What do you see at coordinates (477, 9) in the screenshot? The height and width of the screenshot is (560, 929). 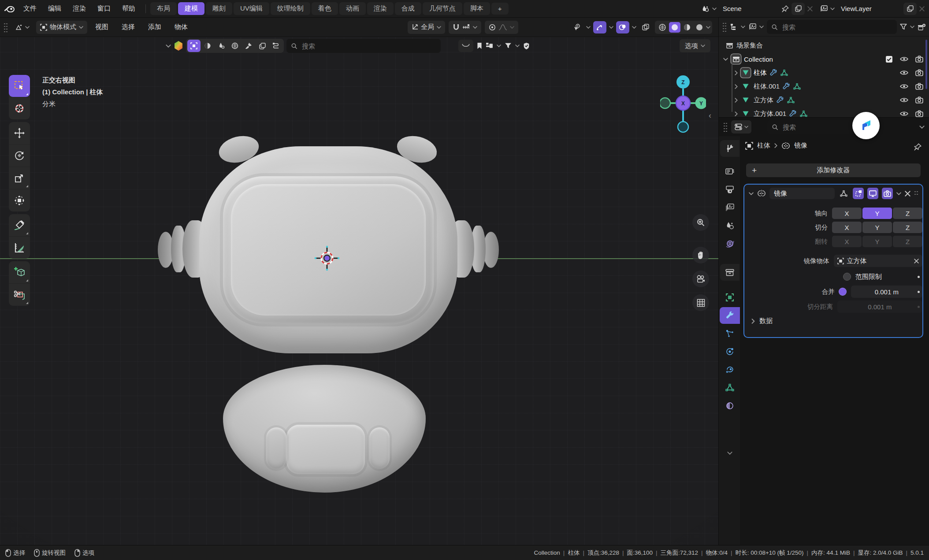 I see `workspace-tab-scripting: 脚本` at bounding box center [477, 9].